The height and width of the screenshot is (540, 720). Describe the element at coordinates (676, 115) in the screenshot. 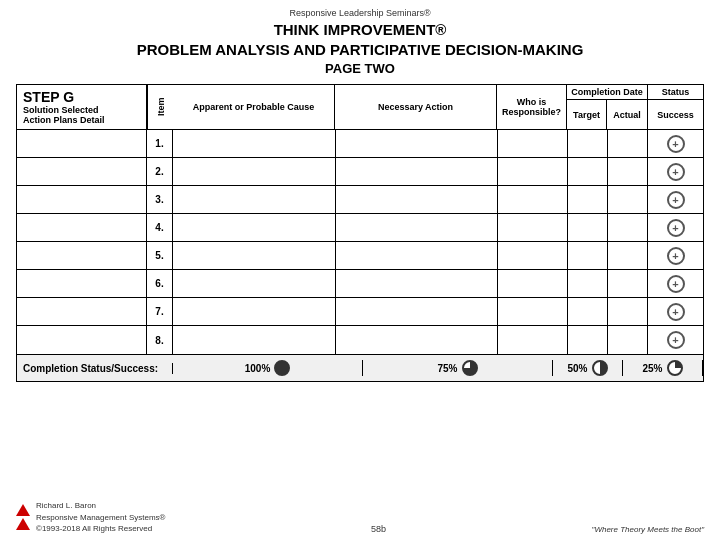

I see `col-success-header: Success` at that location.